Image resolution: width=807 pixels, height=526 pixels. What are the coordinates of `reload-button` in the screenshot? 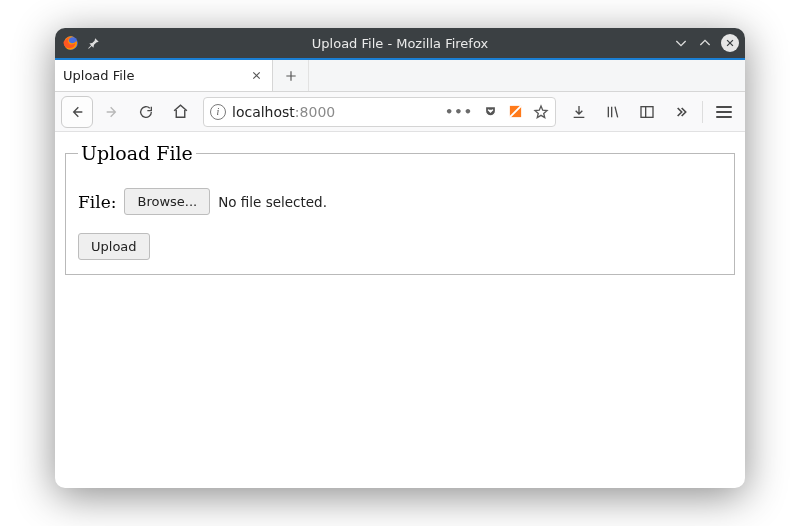 It's located at (146, 112).